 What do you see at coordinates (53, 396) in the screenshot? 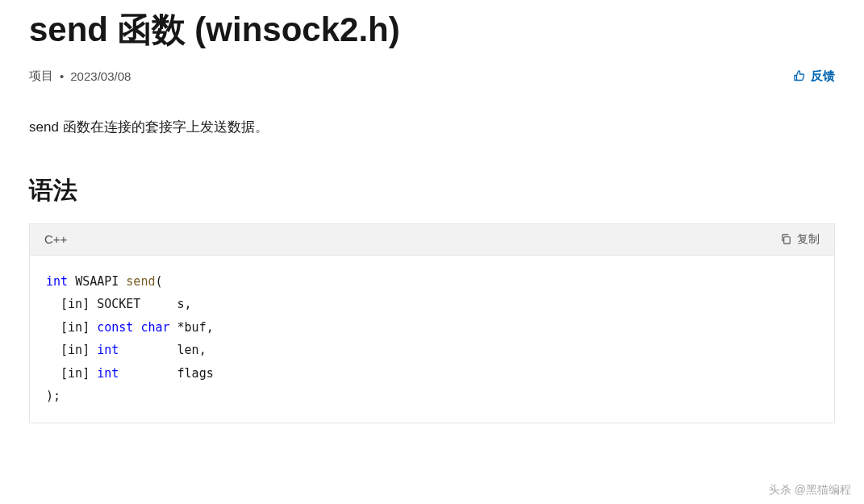
I see `t-close: );` at bounding box center [53, 396].